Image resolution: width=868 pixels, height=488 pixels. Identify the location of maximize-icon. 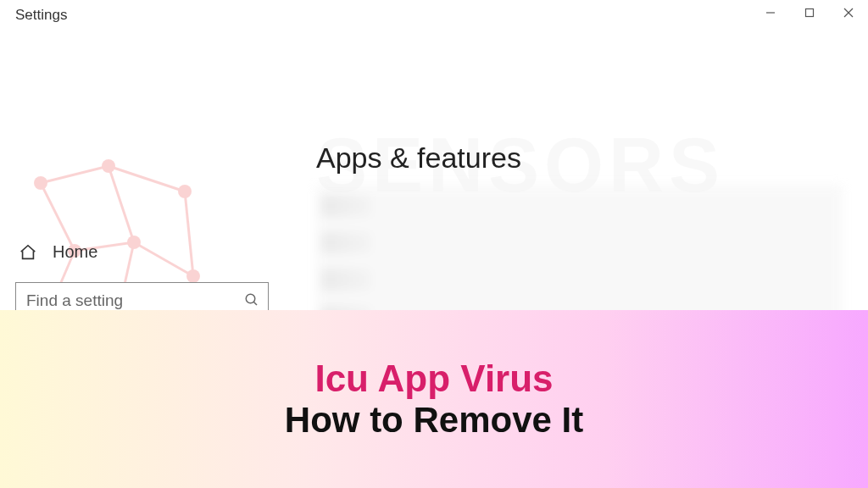
(810, 13).